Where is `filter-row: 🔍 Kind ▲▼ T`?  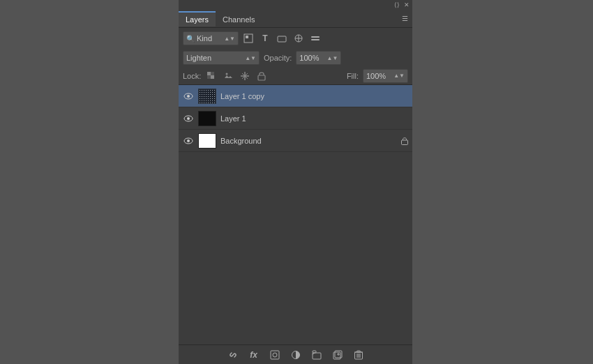 filter-row: 🔍 Kind ▲▼ T is located at coordinates (296, 38).